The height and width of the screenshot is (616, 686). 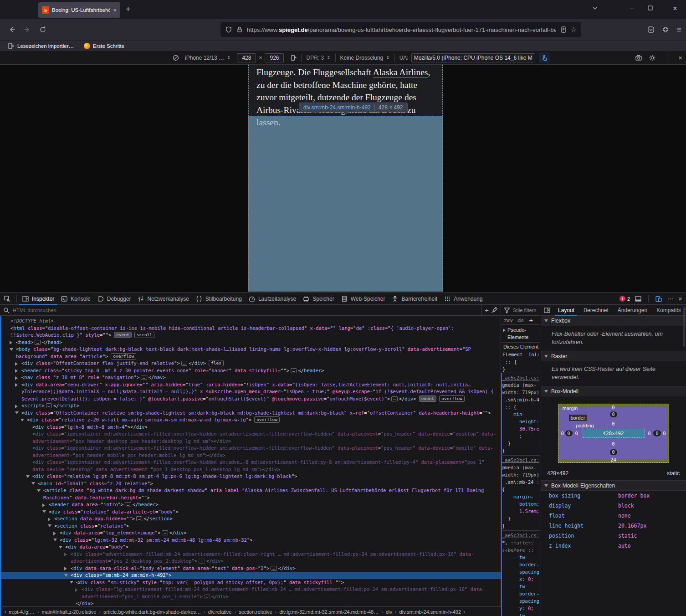 What do you see at coordinates (613, 486) in the screenshot?
I see `boxmodel-properties-header: Box-Modell-Eigenschaften` at bounding box center [613, 486].